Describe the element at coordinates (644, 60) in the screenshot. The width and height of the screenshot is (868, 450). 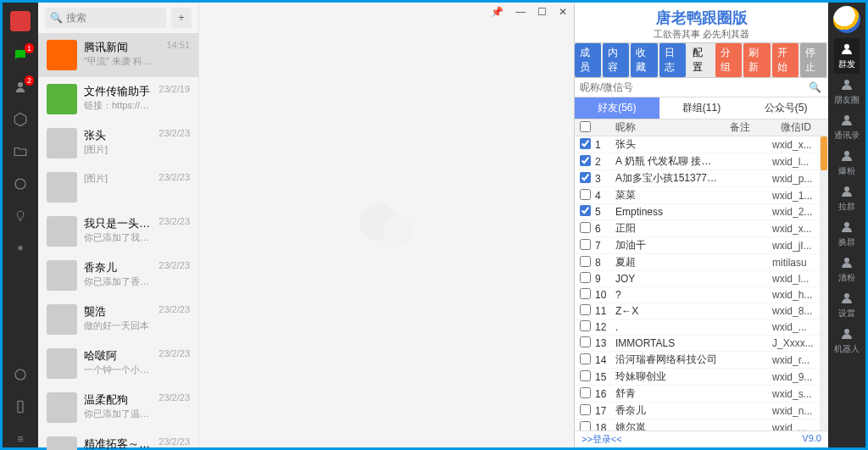
I see `nav-收藏: 收藏` at that location.